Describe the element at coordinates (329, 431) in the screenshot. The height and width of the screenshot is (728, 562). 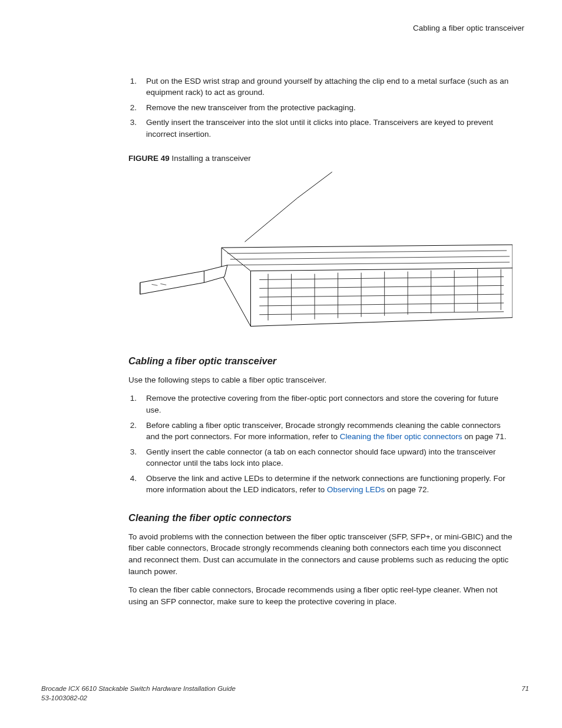
I see `step-text: Before cabling a fiber optic transceiver…` at that location.